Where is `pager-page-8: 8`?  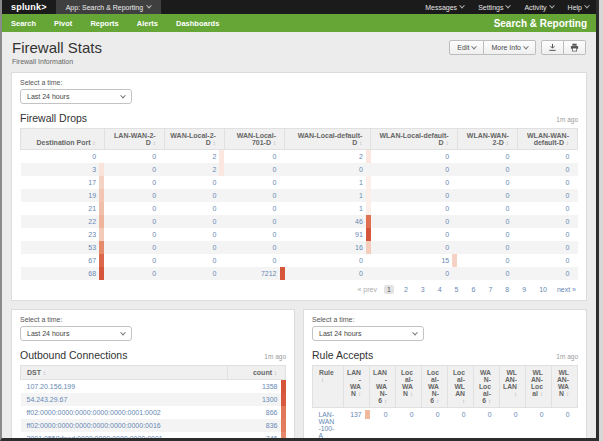 pager-page-8: 8 is located at coordinates (507, 290).